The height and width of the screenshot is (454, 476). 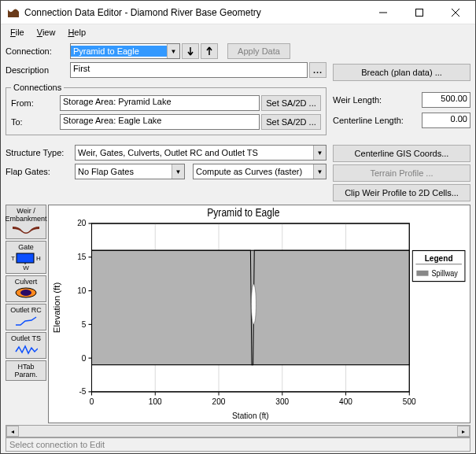 What do you see at coordinates (35, 122) in the screenshot?
I see `to-label: To:` at bounding box center [35, 122].